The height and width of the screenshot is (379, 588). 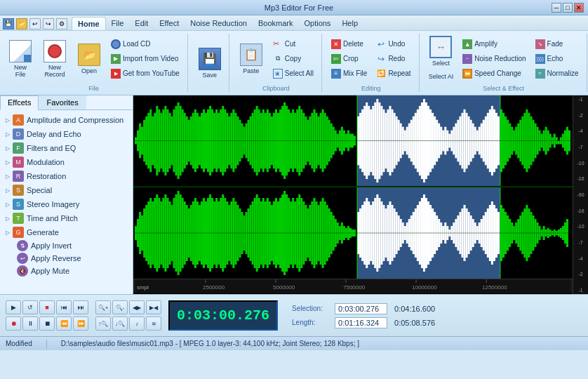 What do you see at coordinates (251, 59) in the screenshot?
I see `paste-button: 📋 Paste` at bounding box center [251, 59].